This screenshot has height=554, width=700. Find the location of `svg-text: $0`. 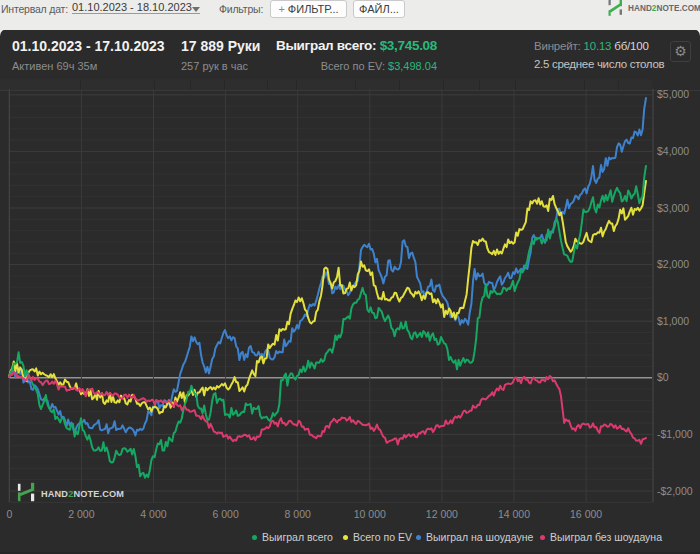

svg-text: $0 is located at coordinates (663, 377).